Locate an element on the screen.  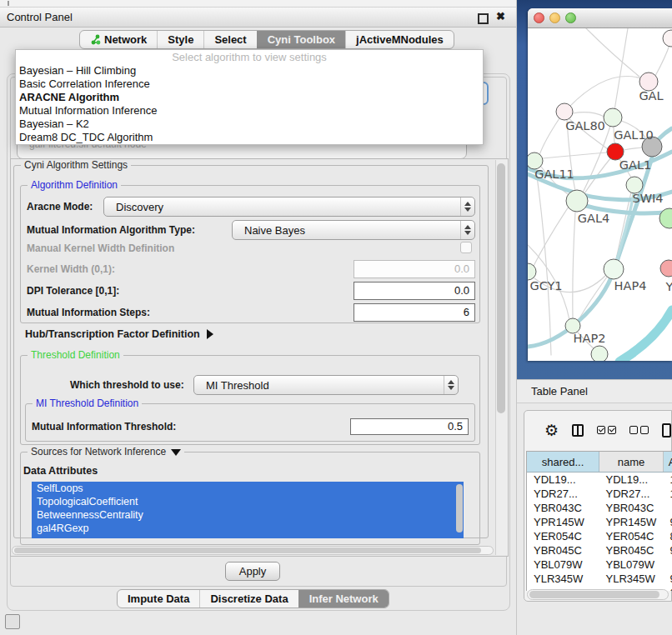
algorithm-option-1: Basic Correlation Inference is located at coordinates (249, 84).